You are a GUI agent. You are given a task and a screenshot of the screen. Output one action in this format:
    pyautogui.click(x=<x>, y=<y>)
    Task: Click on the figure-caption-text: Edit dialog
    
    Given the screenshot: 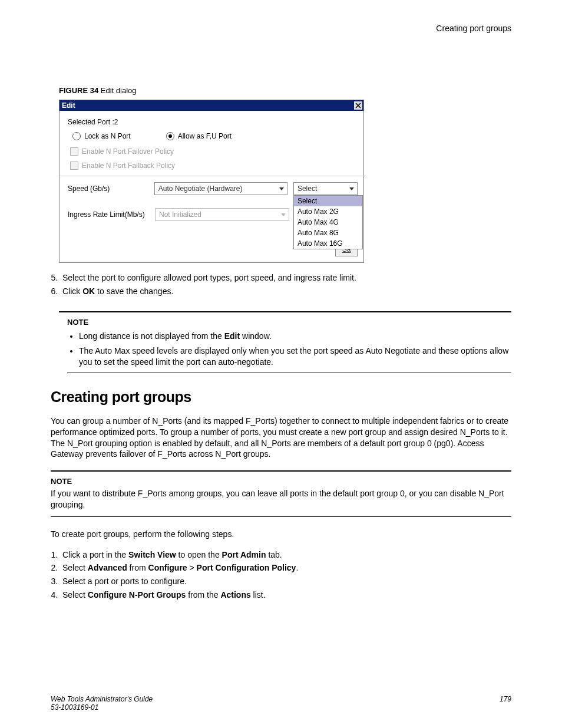 What is the action you would take?
    pyautogui.click(x=119, y=91)
    